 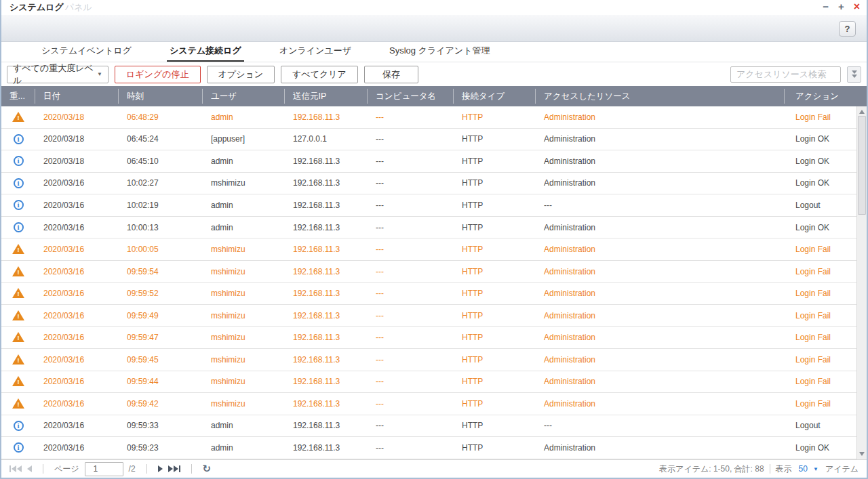 I want to click on scroll-up-icon, so click(x=862, y=112).